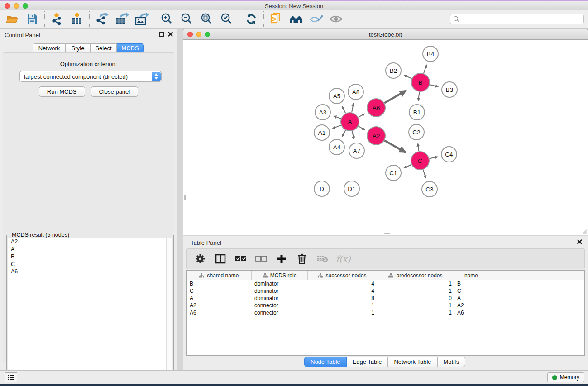  Describe the element at coordinates (342, 291) in the screenshot. I see `table-cell: 4` at that location.